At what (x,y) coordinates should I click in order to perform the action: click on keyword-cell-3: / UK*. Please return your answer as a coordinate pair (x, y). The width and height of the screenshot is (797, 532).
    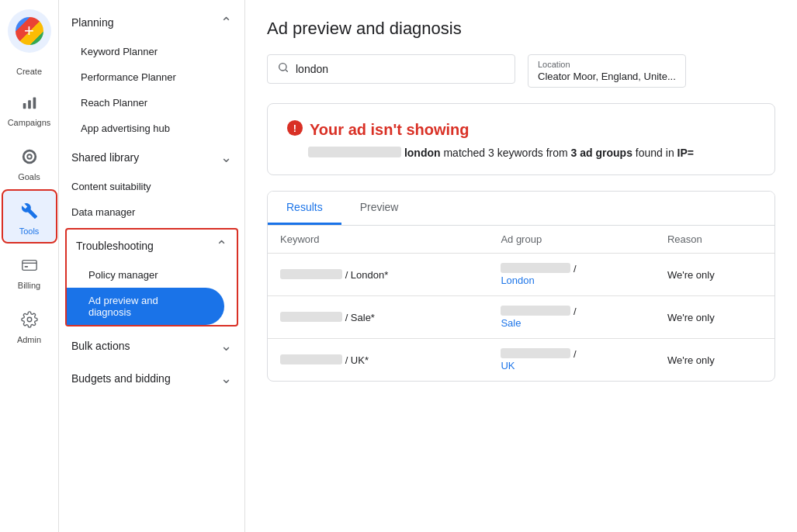
    Looking at the image, I should click on (378, 360).